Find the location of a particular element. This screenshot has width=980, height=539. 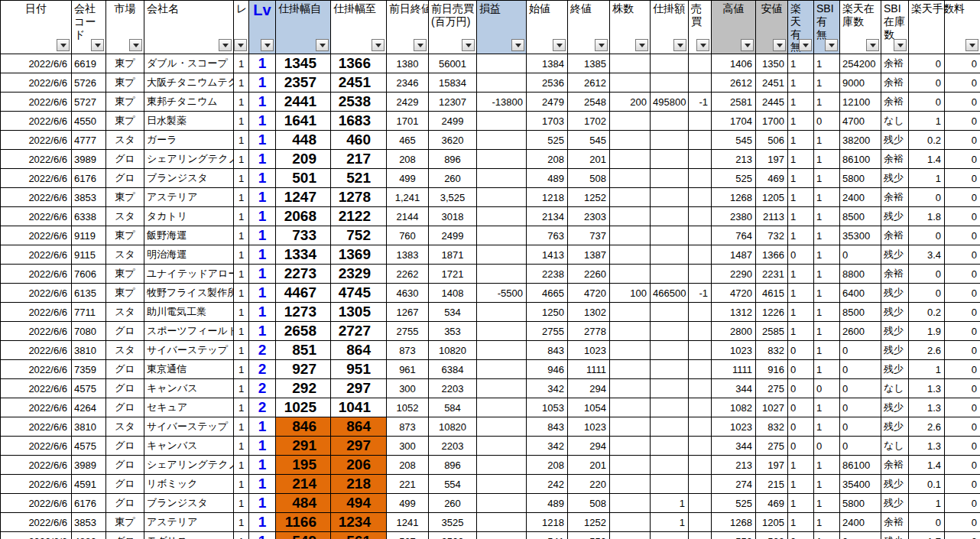

cell-prev_trading_value: 2502 is located at coordinates (453, 535).